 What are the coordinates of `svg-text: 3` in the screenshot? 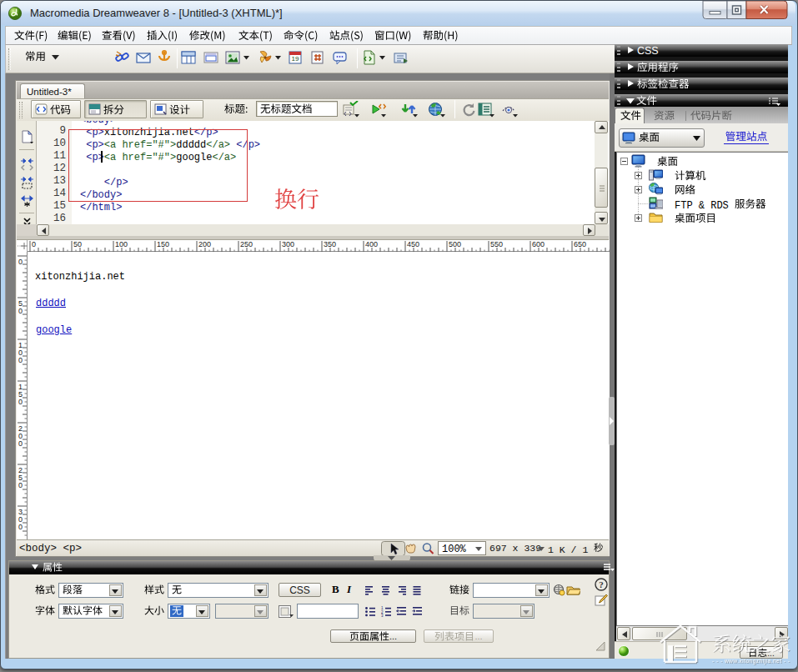 It's located at (382, 615).